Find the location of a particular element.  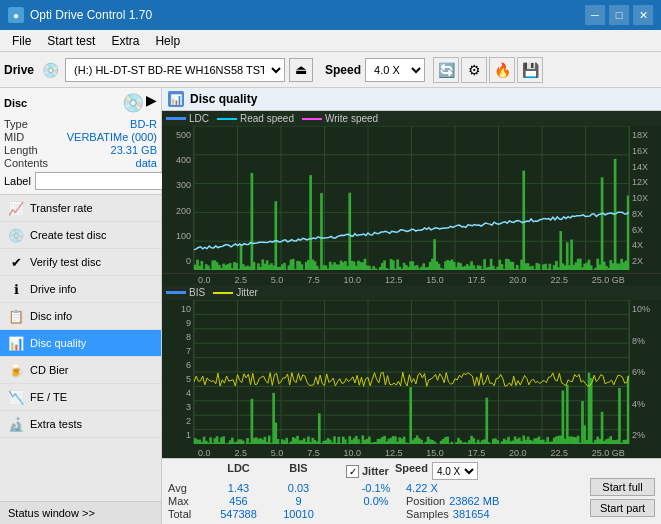

legend-read-speed: Read speed is located at coordinates (267, 118).